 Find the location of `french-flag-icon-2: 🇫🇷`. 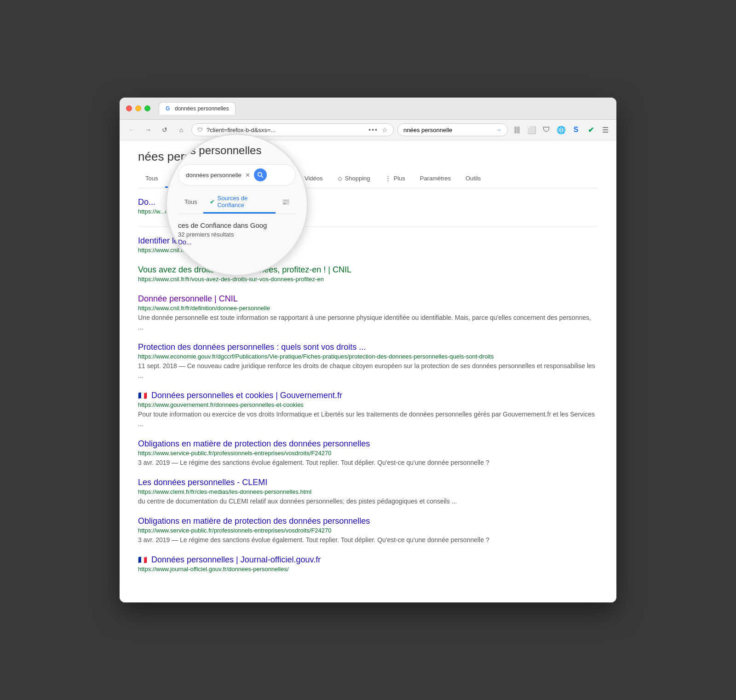

french-flag-icon-2: 🇫🇷 is located at coordinates (143, 560).